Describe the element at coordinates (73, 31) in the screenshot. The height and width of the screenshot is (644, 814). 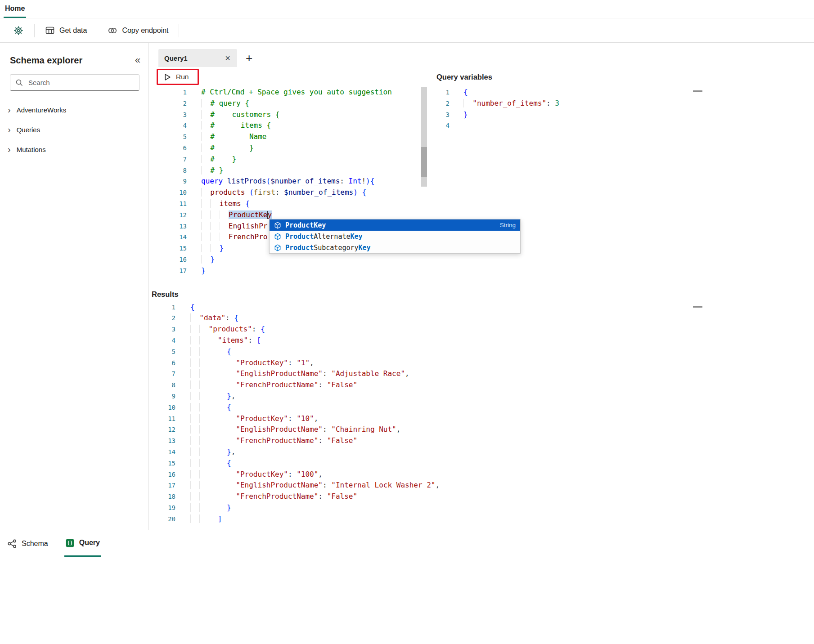
I see `get-data-label: Get data` at that location.